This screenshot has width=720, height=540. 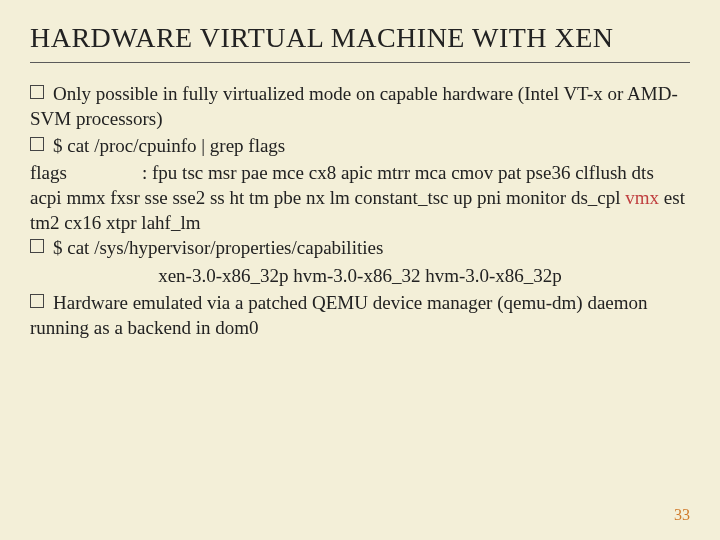 What do you see at coordinates (360, 276) in the screenshot?
I see `capabilities-output: xen-3.0-x86_32p hvm-3.0-x86_32 hvm-3.0-x…` at bounding box center [360, 276].